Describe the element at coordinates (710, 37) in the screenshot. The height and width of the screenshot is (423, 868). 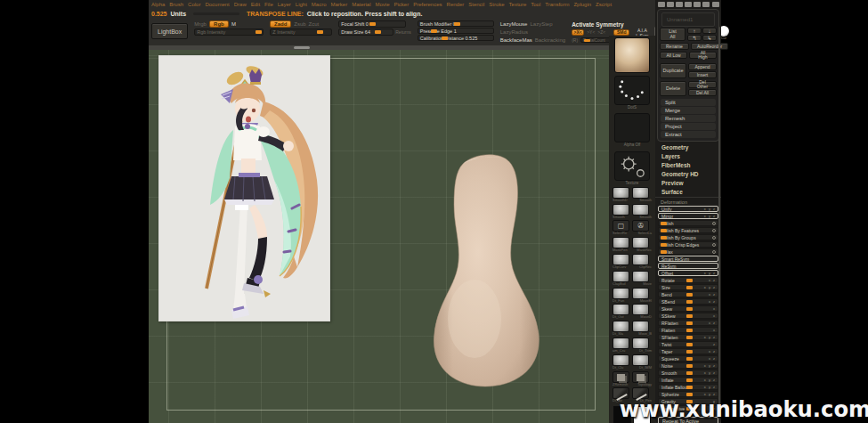
I see `shuffle-down-button: ↳` at that location.